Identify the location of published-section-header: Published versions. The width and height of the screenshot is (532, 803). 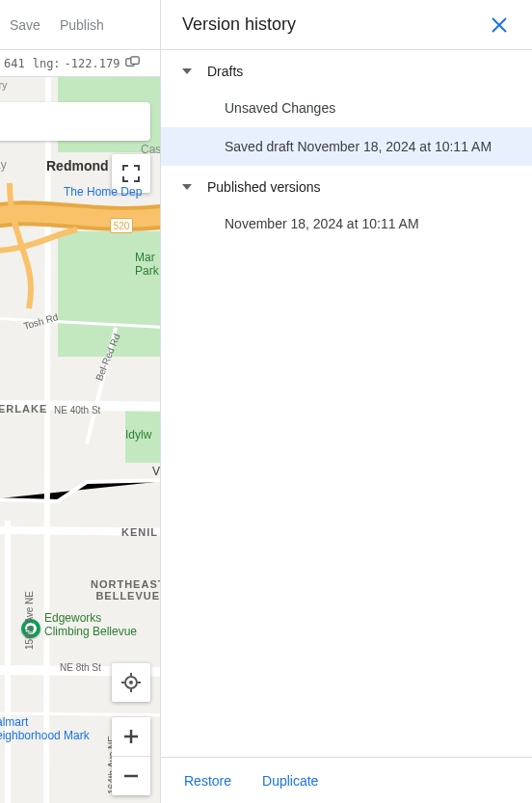
(347, 185).